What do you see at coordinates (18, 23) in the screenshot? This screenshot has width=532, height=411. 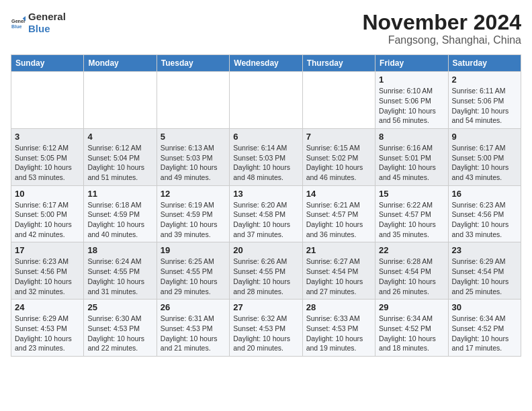 I see `logo-icon: General Blue` at bounding box center [18, 23].